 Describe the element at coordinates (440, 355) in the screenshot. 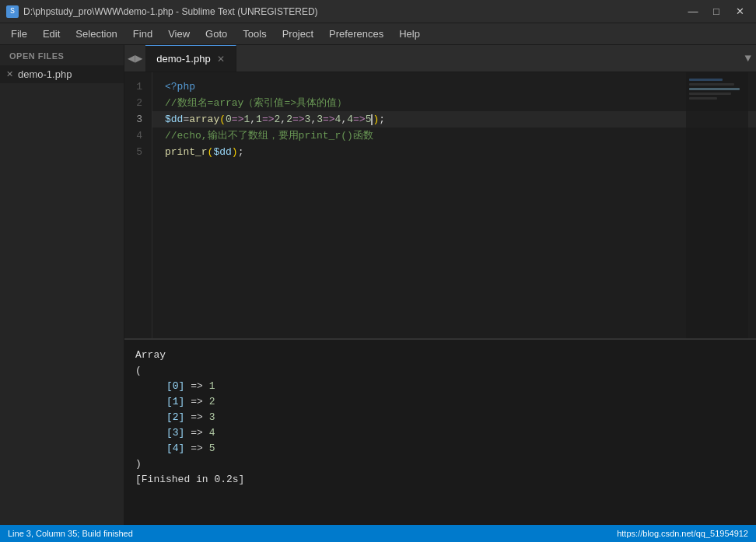

I see `output-array-label: Array` at that location.